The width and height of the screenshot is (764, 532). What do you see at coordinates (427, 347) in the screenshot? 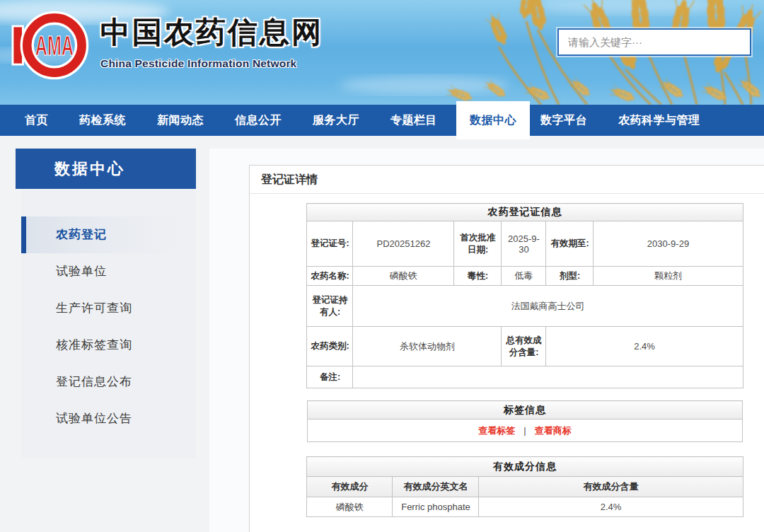
I see `pesticide-category-value: 杀软体动物剂` at bounding box center [427, 347].